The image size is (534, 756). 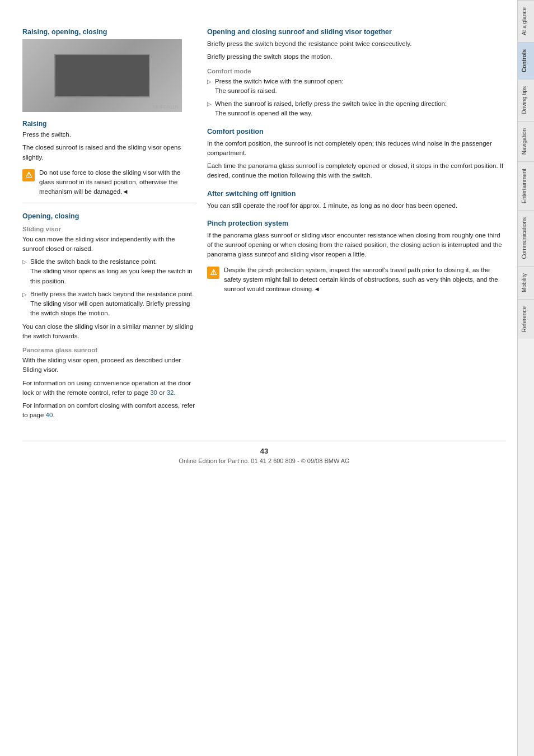 What do you see at coordinates (526, 60) in the screenshot?
I see `tab-controls: Controls` at bounding box center [526, 60].